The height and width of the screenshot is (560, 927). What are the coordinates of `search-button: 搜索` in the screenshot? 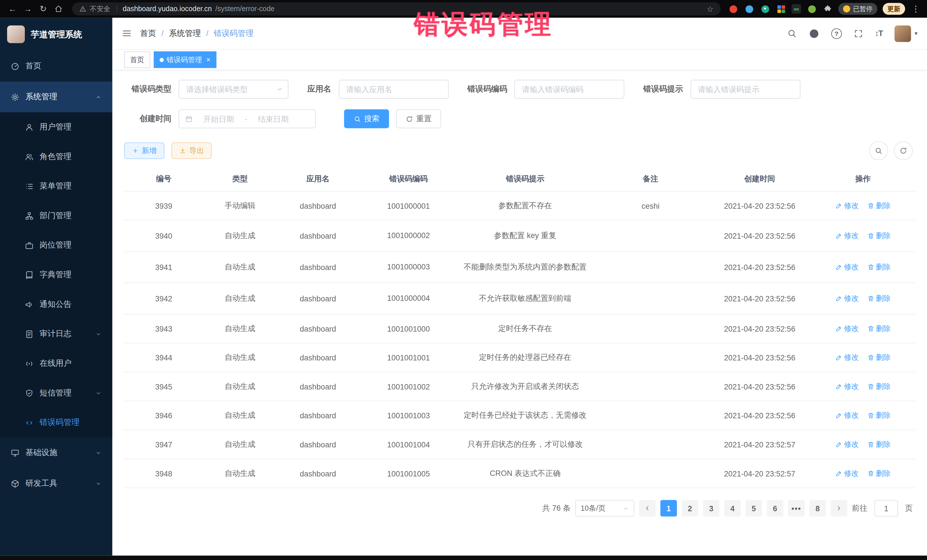 It's located at (366, 118).